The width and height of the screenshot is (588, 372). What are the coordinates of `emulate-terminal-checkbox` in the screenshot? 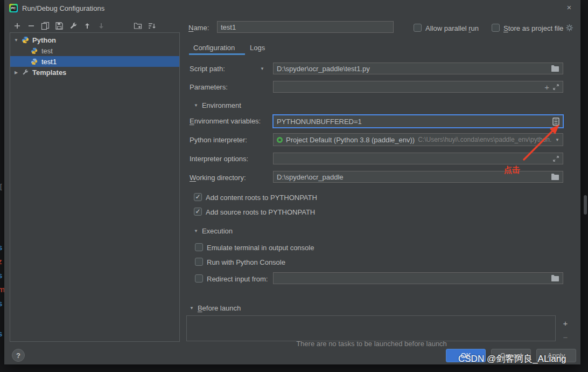 It's located at (199, 247).